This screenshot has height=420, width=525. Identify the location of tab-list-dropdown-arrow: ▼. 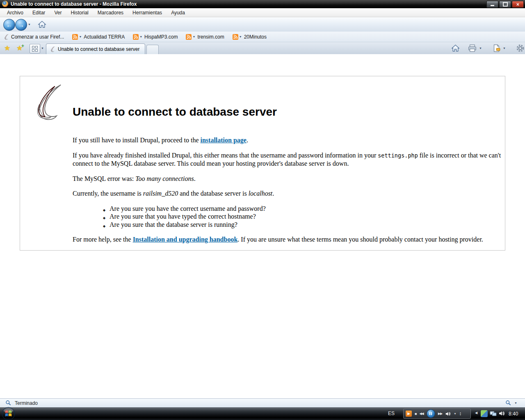
(43, 48).